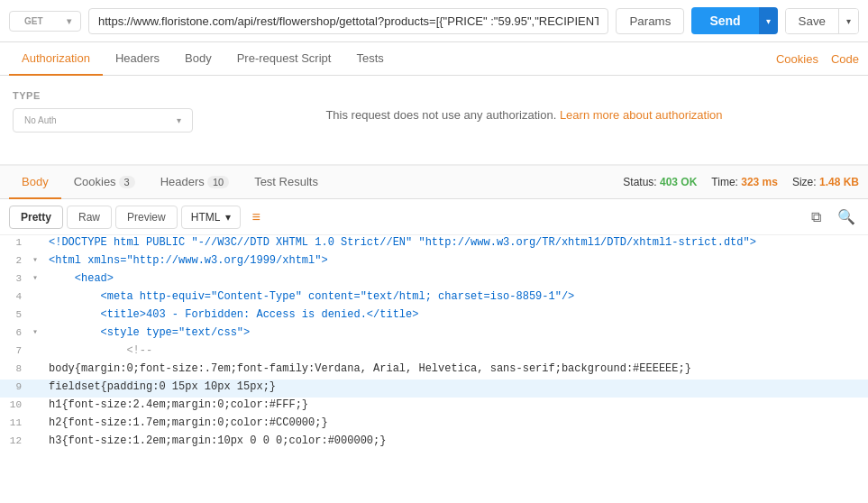  What do you see at coordinates (725, 21) in the screenshot?
I see `send-button: Send` at bounding box center [725, 21].